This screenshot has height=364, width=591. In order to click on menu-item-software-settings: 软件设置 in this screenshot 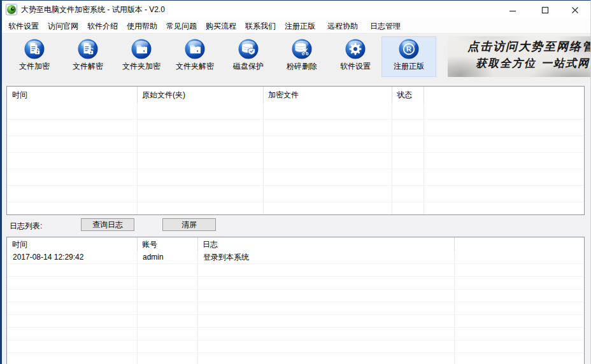, I will do `click(24, 26)`.